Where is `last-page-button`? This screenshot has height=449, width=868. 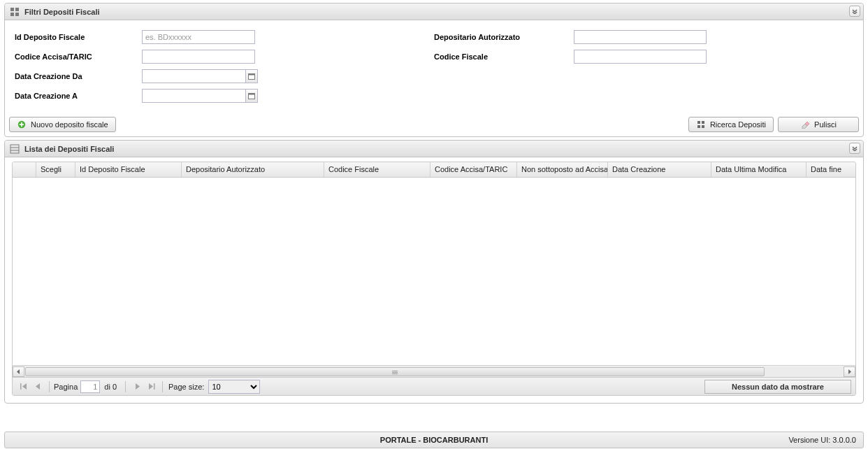
last-page-button is located at coordinates (151, 387).